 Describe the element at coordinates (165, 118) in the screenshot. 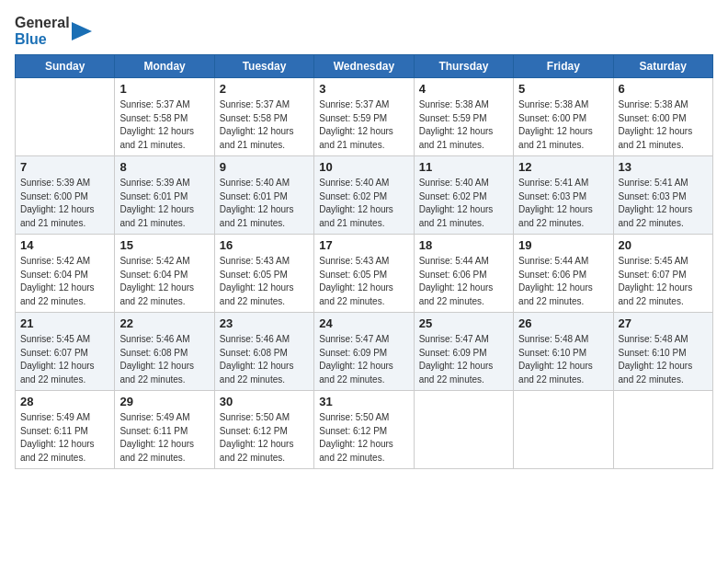

I see `calendar-cell: 1Sunrise: 5:37 AMSunset: 5:58 PMDaylight…` at that location.